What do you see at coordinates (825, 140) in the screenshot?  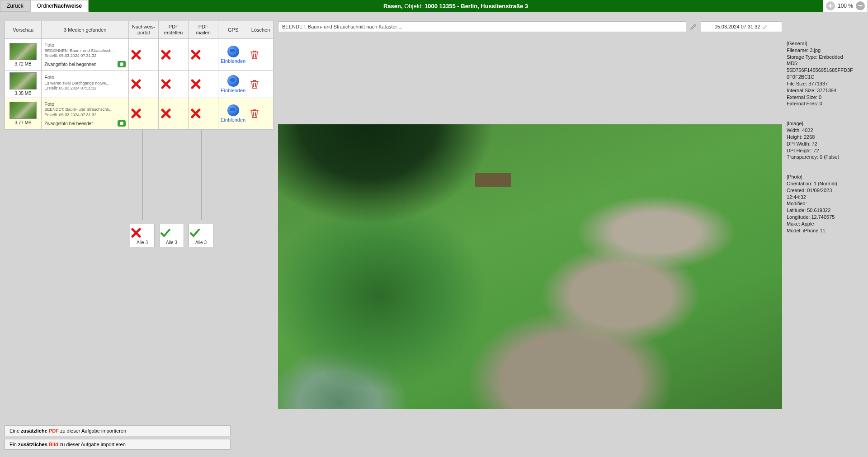 I see `meta-image: [Image] Width: 4032 Height: 2268 DPI Wid…` at bounding box center [825, 140].